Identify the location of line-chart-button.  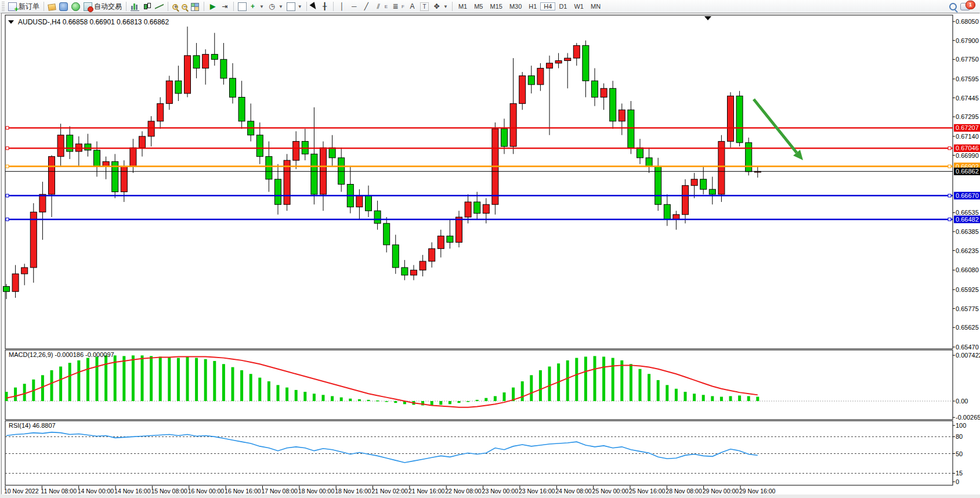
(159, 6).